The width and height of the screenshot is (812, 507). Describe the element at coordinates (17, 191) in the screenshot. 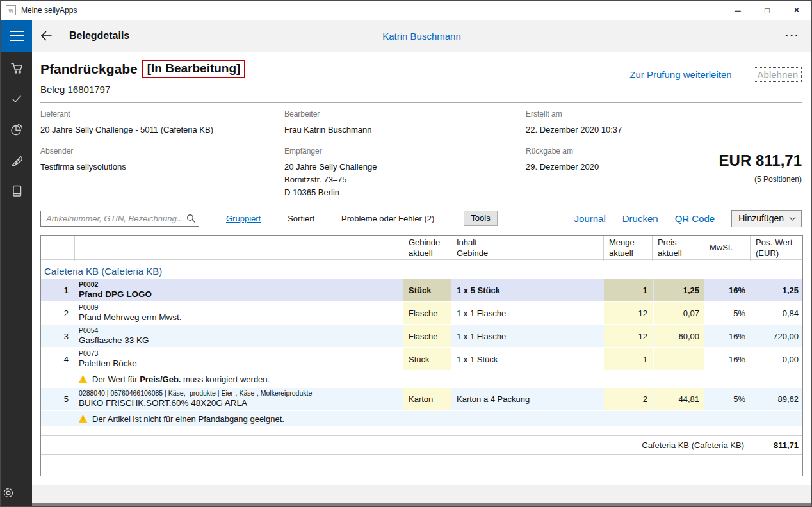

I see `book-icon` at that location.